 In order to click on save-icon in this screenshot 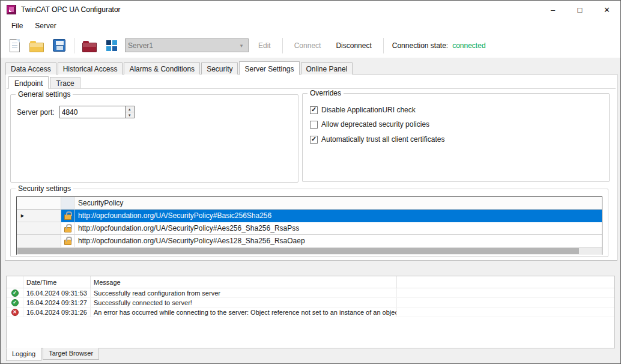, I will do `click(59, 46)`.